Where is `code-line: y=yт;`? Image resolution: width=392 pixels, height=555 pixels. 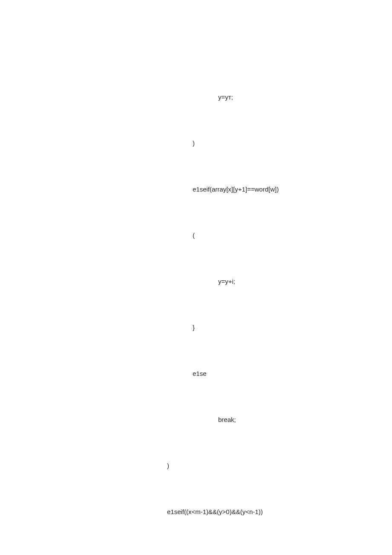
code-line: y=yт; is located at coordinates (196, 97).